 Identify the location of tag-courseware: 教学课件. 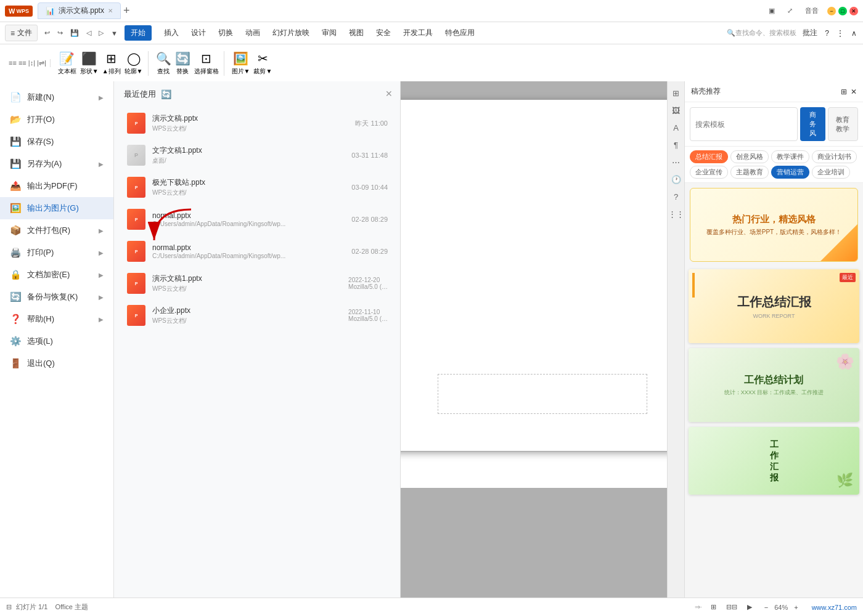
(790, 156).